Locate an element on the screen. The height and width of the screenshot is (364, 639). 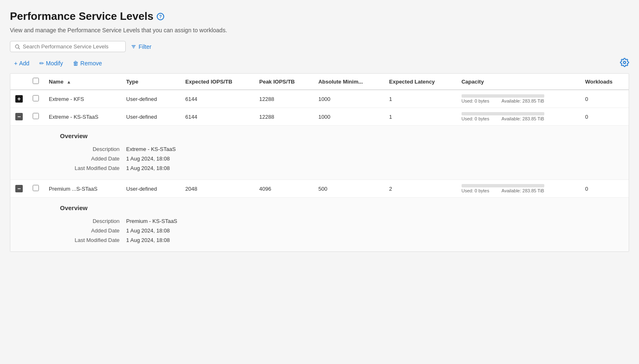
col-header-checkbox is located at coordinates (36, 82).